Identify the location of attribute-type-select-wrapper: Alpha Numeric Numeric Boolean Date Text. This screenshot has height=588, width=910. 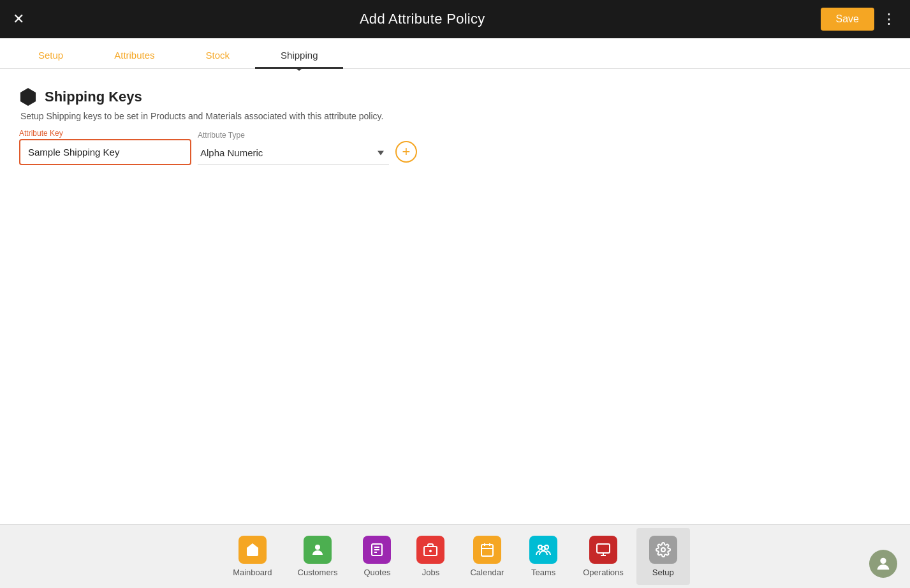
(293, 153).